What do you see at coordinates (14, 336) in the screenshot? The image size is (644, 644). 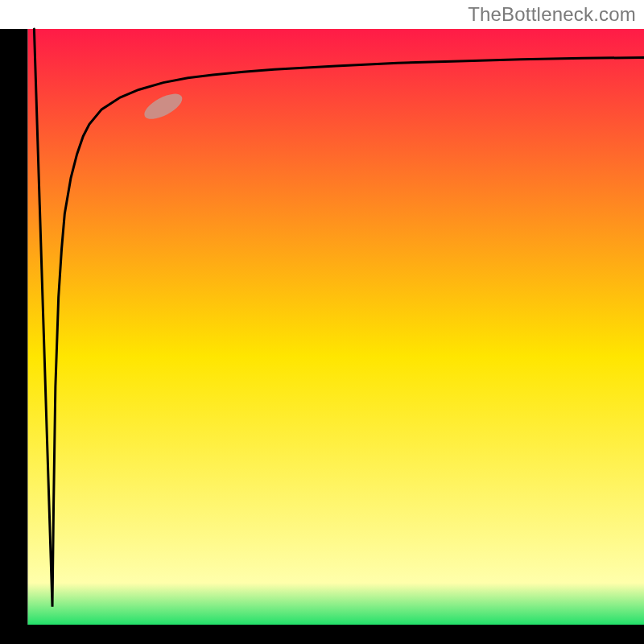 I see `y-axis` at bounding box center [14, 336].